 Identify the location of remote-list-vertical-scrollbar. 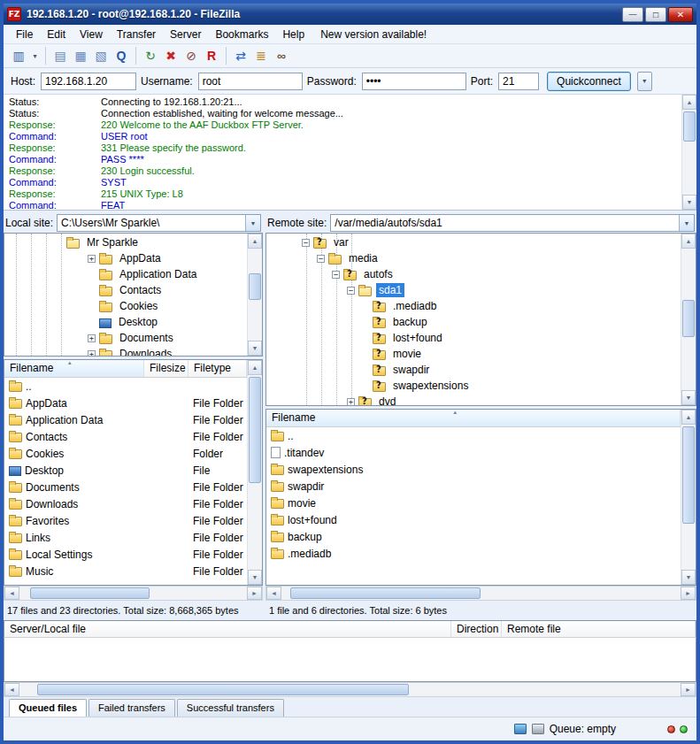
(688, 497).